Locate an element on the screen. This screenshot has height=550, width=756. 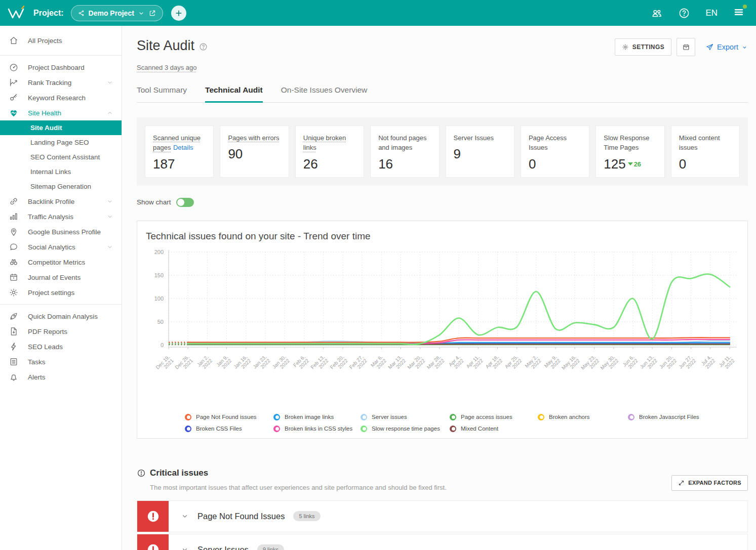
sidebar-item-traffic-analysis: Traffic Analysis is located at coordinates (61, 217).